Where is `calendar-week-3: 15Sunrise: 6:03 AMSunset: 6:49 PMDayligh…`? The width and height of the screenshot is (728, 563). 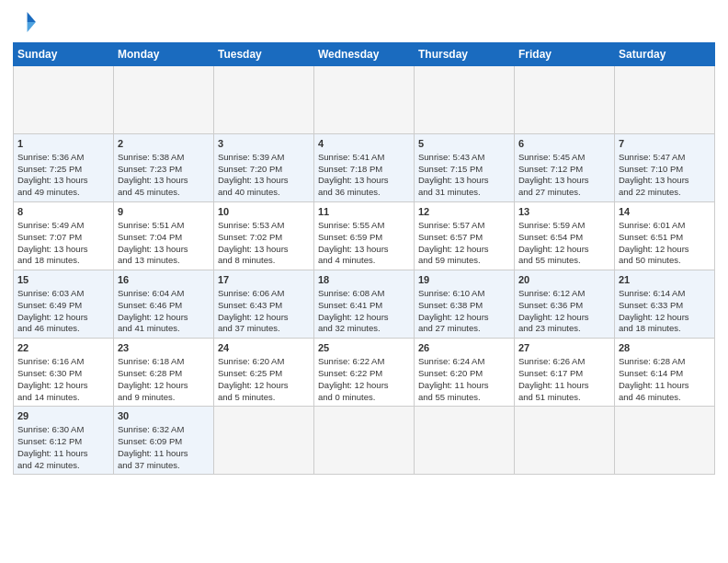
calendar-week-3: 15Sunrise: 6:03 AMSunset: 6:49 PMDayligh… is located at coordinates (364, 304).